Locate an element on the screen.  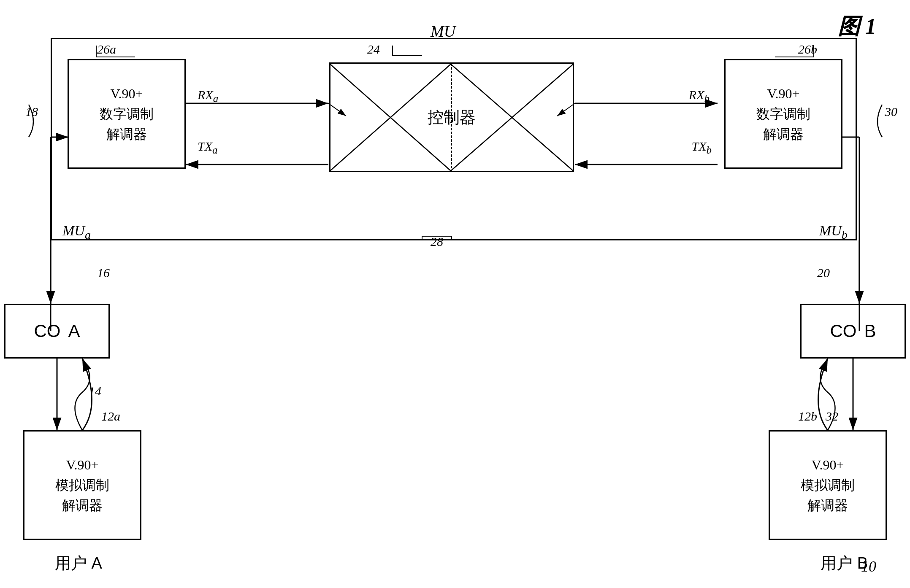
modem-a-line3: 解调器 is located at coordinates (82, 505).